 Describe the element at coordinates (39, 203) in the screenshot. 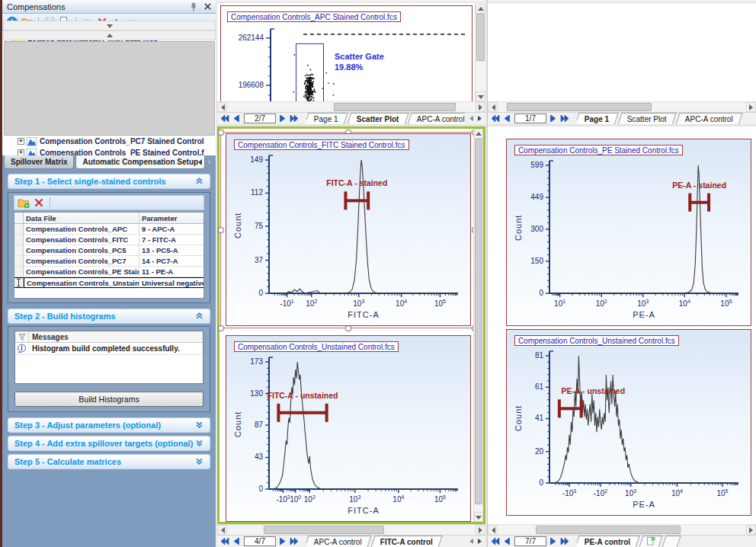

I see `remove-control-icon` at that location.